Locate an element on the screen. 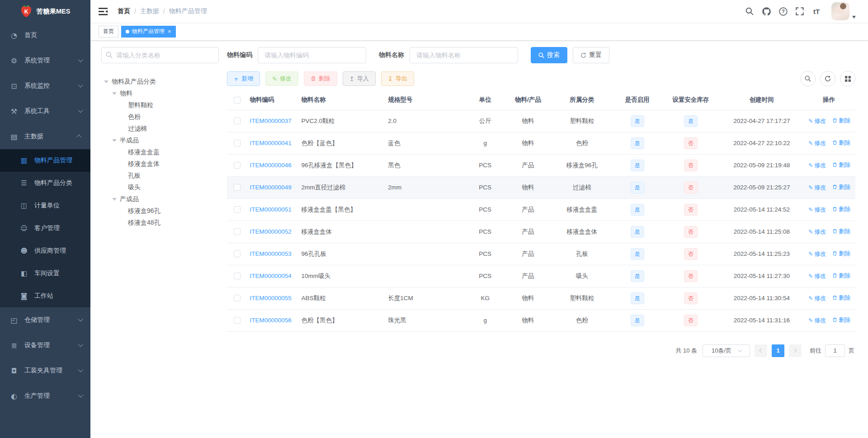 The width and height of the screenshot is (868, 438). search-button: 搜索 is located at coordinates (549, 55).